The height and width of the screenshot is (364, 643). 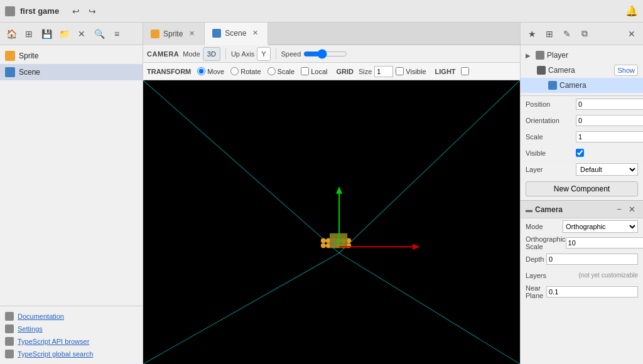 What do you see at coordinates (607, 169) in the screenshot?
I see `layer-select: Default` at bounding box center [607, 169].